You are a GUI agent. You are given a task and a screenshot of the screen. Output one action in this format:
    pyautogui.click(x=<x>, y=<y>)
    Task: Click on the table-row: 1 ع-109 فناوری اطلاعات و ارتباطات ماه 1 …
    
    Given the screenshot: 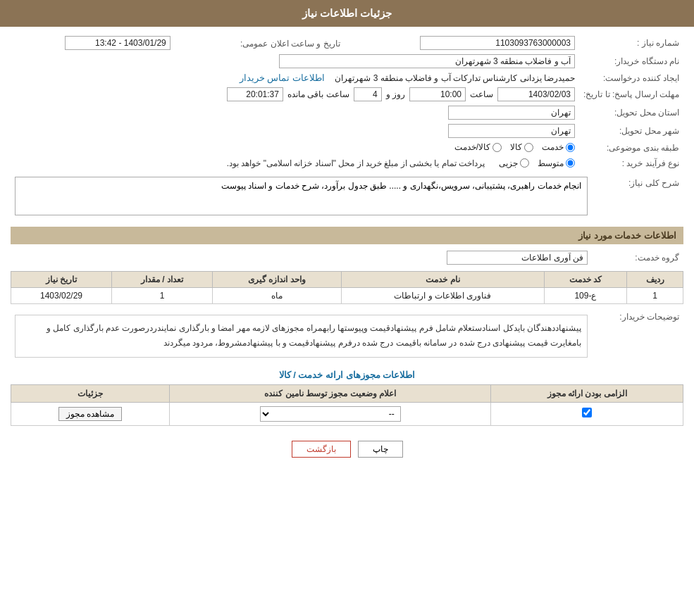 What is the action you would take?
    pyautogui.click(x=347, y=296)
    